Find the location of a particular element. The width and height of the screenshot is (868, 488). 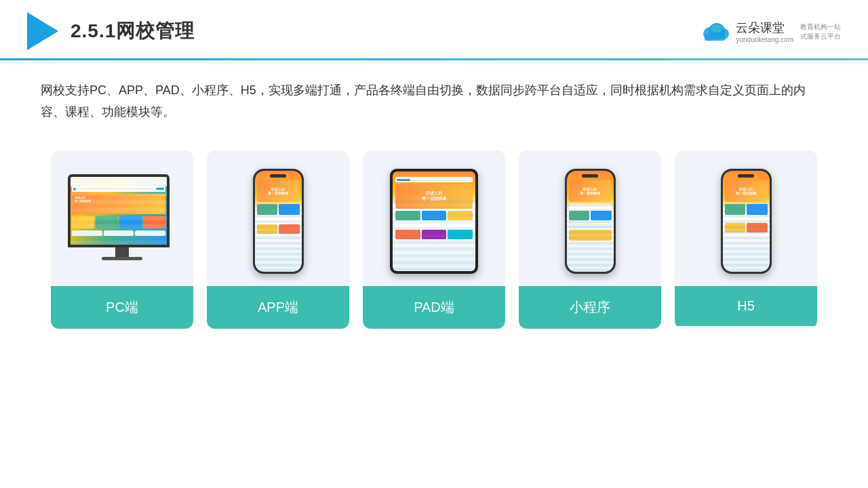

brand-tagline: 教育机构一站式服务云平台 is located at coordinates (821, 32).